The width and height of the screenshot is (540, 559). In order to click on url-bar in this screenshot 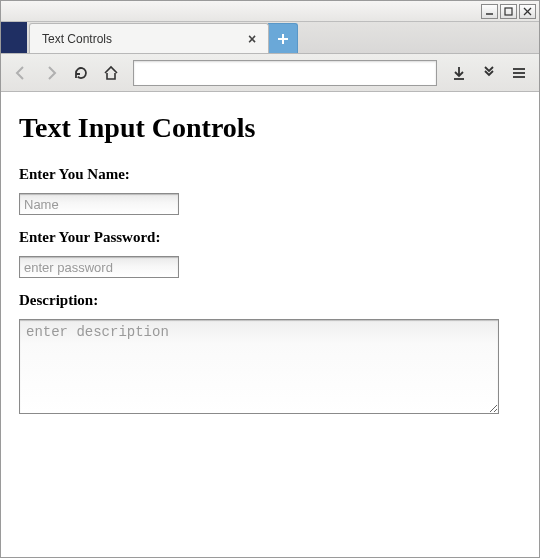, I will do `click(285, 73)`.